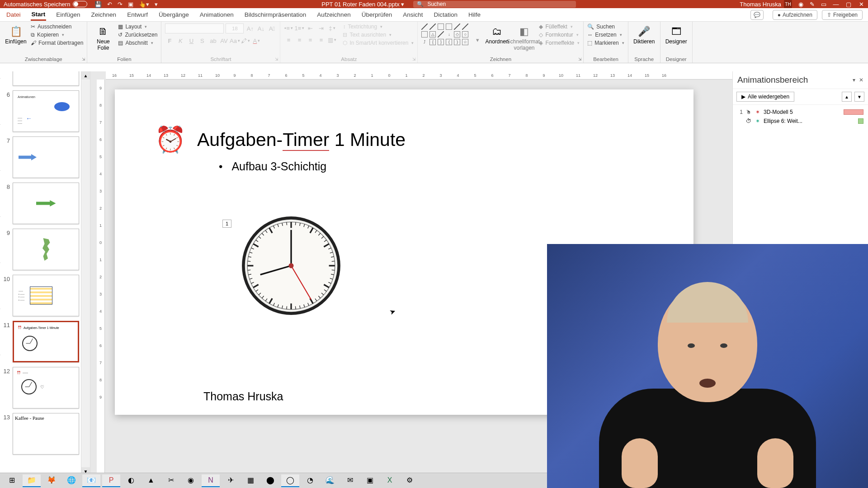  What do you see at coordinates (861, 80) in the screenshot?
I see `pane-close-icon: ✕` at bounding box center [861, 80].